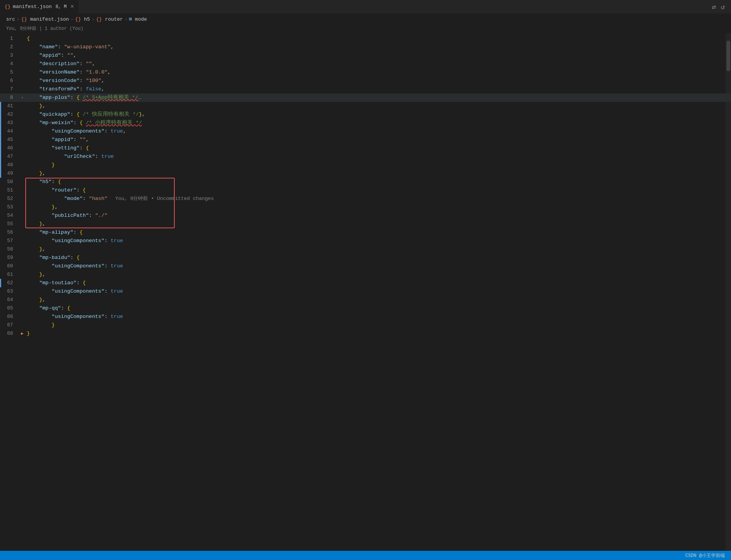 The width and height of the screenshot is (731, 560). What do you see at coordinates (10, 165) in the screenshot?
I see `line-num-48: 48` at bounding box center [10, 165].